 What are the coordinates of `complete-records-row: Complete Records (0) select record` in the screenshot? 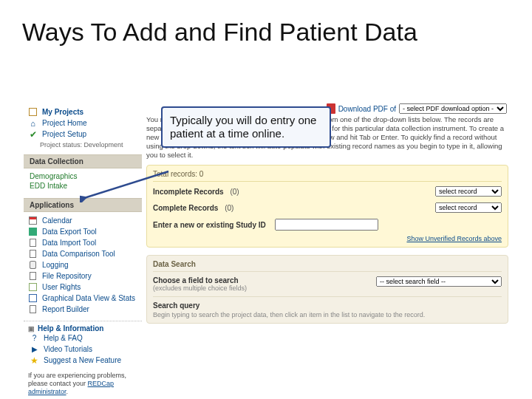 It's located at (327, 208).